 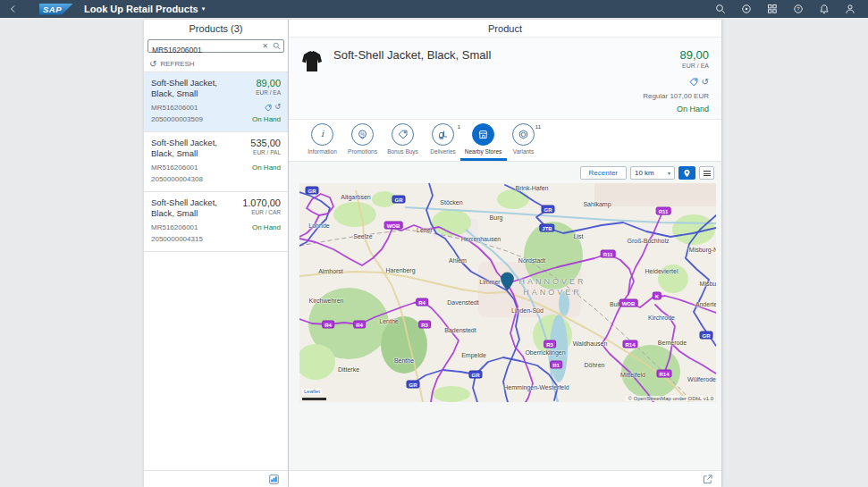 What do you see at coordinates (13, 9) in the screenshot?
I see `chevron-left-icon` at bounding box center [13, 9].